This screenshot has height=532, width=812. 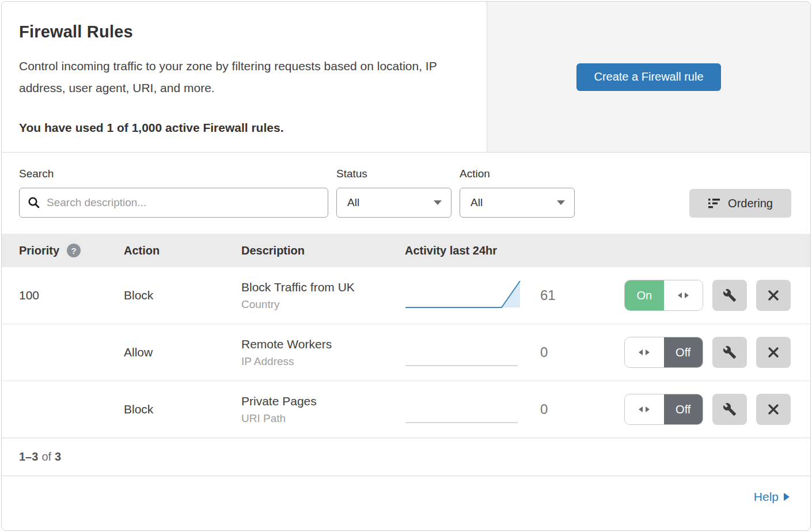 I want to click on action-label: Action, so click(x=517, y=174).